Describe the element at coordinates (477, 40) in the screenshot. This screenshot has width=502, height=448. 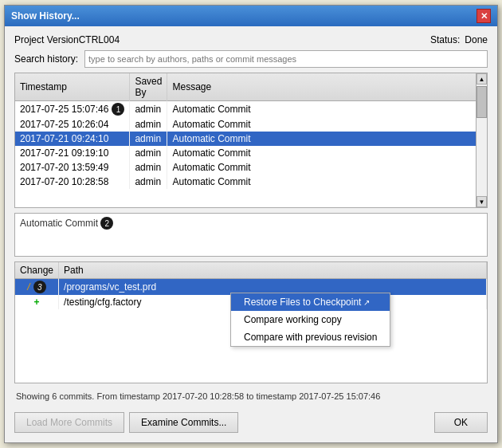
I see `status-value: Done` at that location.